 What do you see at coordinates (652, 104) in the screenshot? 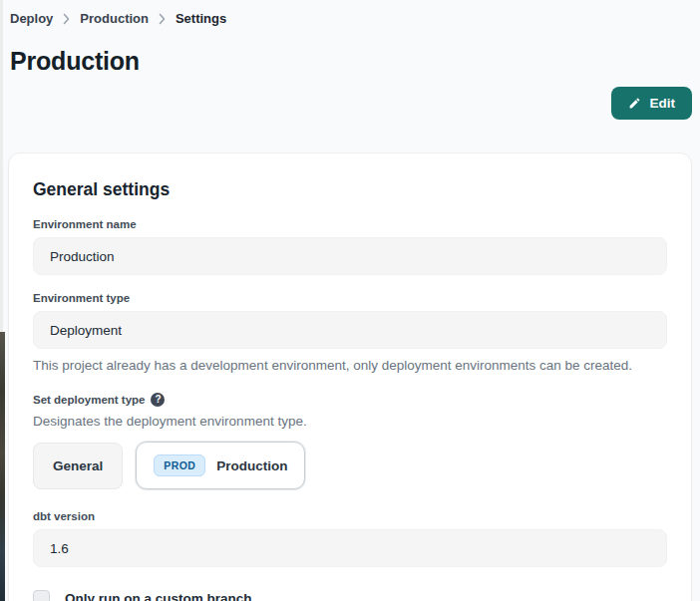
I see `edit-button: Edit` at bounding box center [652, 104].